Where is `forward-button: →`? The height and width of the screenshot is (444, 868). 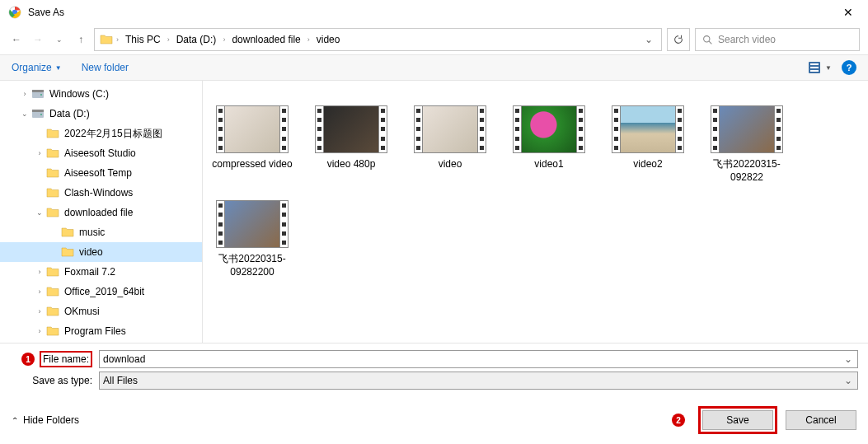 forward-button: → is located at coordinates (38, 40).